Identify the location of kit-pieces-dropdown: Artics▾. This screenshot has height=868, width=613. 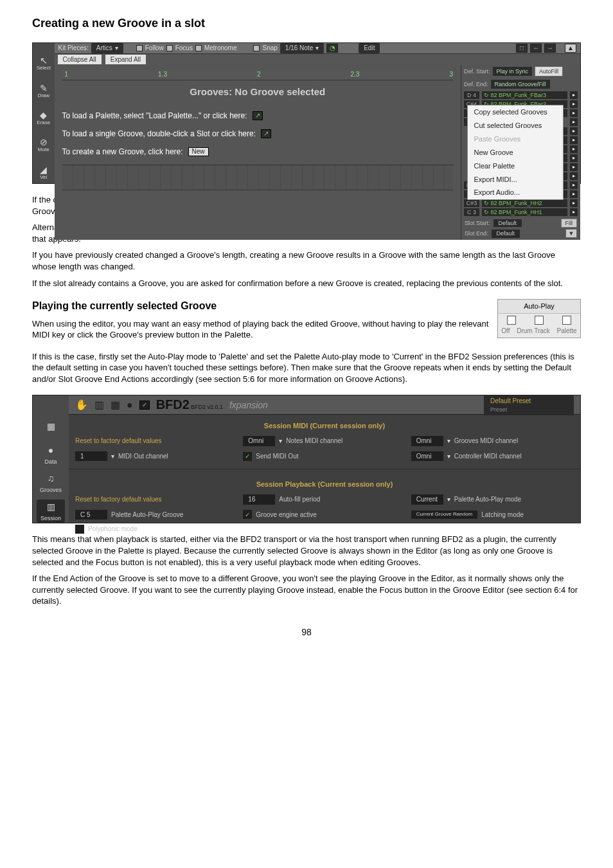
(107, 48).